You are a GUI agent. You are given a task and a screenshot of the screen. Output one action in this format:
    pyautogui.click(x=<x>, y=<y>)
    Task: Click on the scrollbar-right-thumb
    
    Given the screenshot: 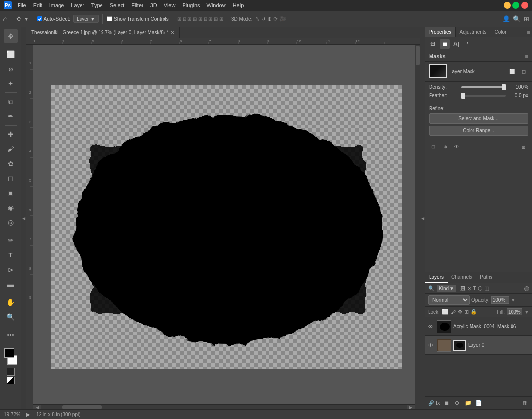 What is the action you would take?
    pyautogui.click(x=418, y=56)
    